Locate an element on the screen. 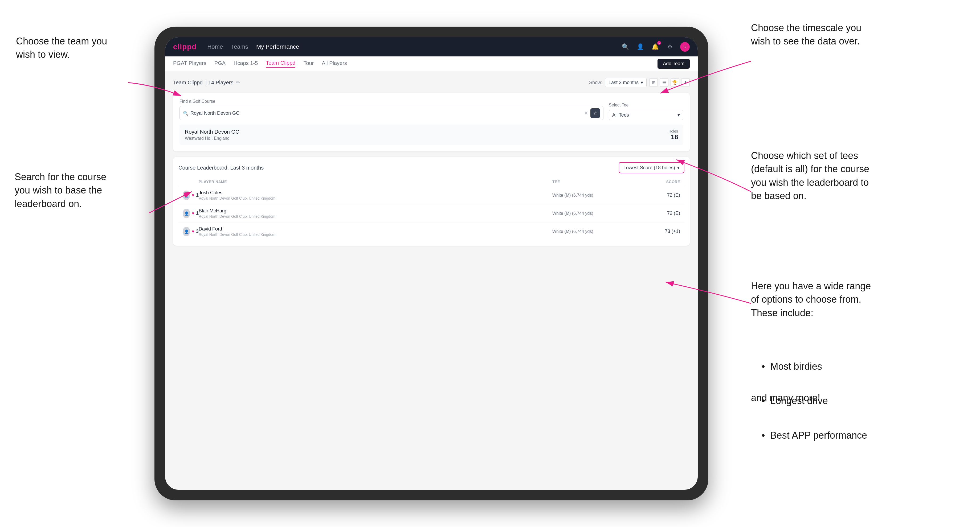 This screenshot has height=527, width=980. team-header: Team Clippd | 14 Players ✏ Show: Last 3 … is located at coordinates (431, 83).